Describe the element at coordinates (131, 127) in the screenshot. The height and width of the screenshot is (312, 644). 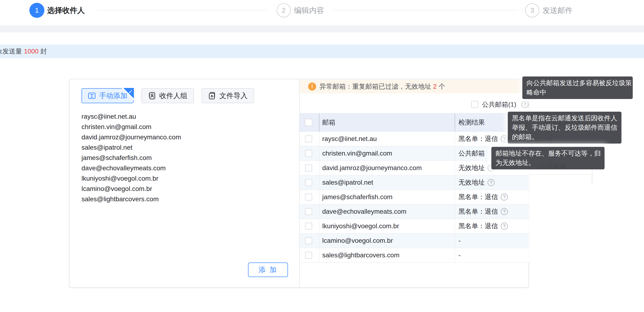
I see `recipient-email: christen.vin@gmail.com` at that location.